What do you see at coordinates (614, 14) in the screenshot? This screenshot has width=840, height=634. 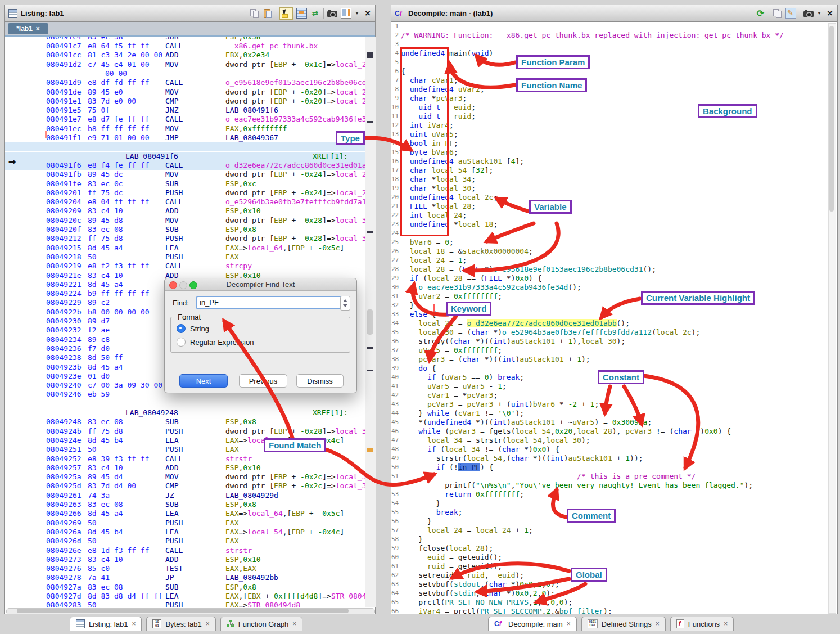 I see `decompiler-titlebar: Decompile: main - (lab1) ⟳▼×` at bounding box center [614, 14].